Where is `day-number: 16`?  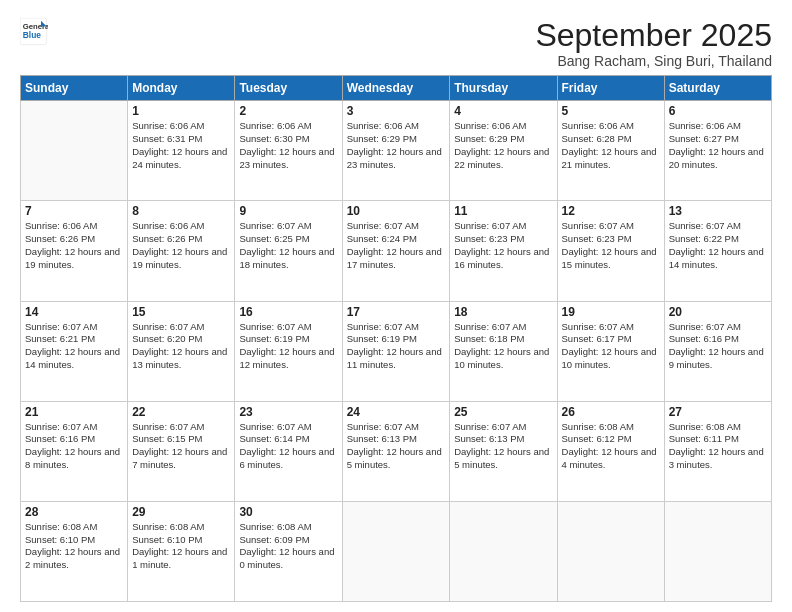 day-number: 16 is located at coordinates (288, 312).